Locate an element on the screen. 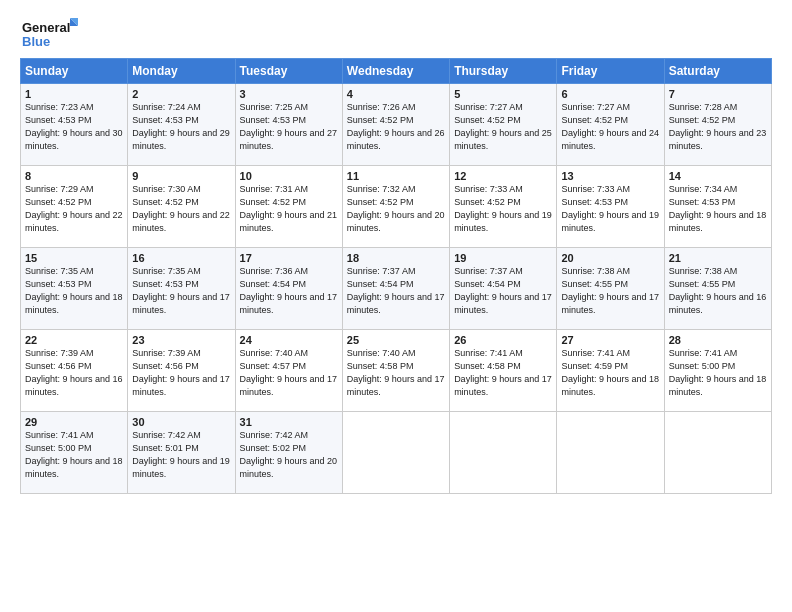  day-header-thursday: Thursday is located at coordinates (504, 72).